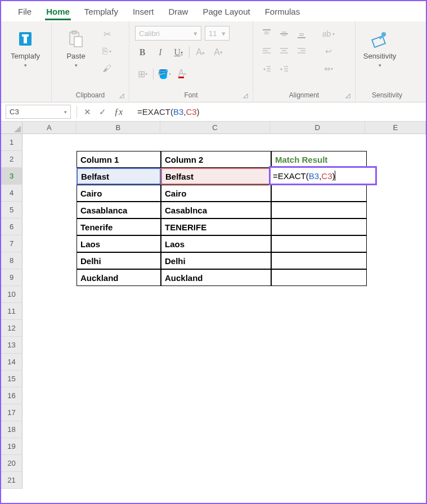 The height and width of the screenshot is (504, 427). Describe the element at coordinates (12, 413) in the screenshot. I see `row-header-17: 17` at that location.